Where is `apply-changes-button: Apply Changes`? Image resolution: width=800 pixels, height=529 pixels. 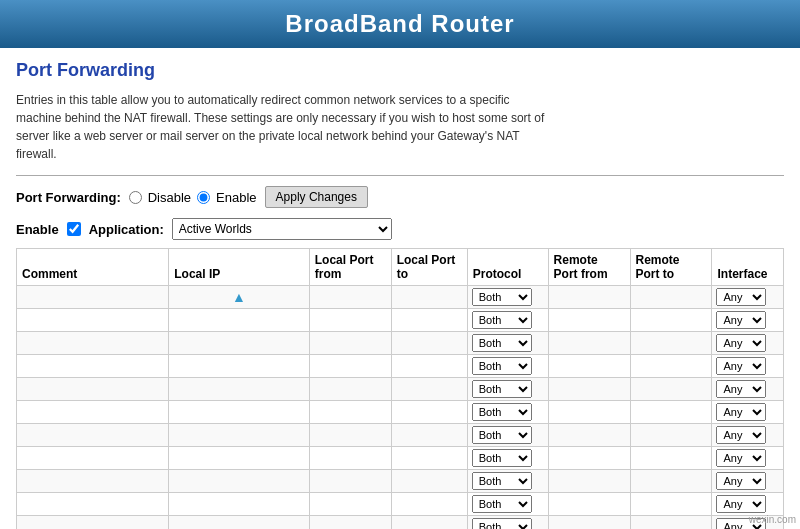
apply-changes-button: Apply Changes is located at coordinates (316, 197).